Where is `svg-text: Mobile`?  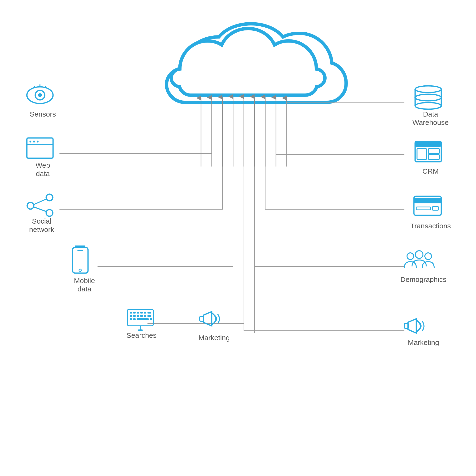 svg-text: Mobile is located at coordinates (84, 281).